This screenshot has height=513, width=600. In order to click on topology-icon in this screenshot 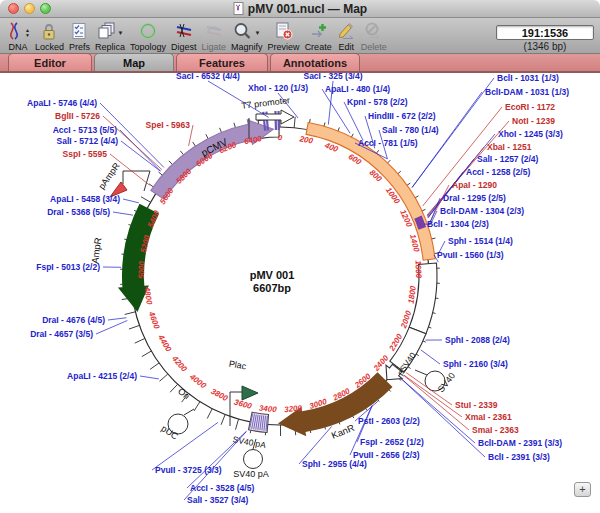, I will do `click(148, 33)`.